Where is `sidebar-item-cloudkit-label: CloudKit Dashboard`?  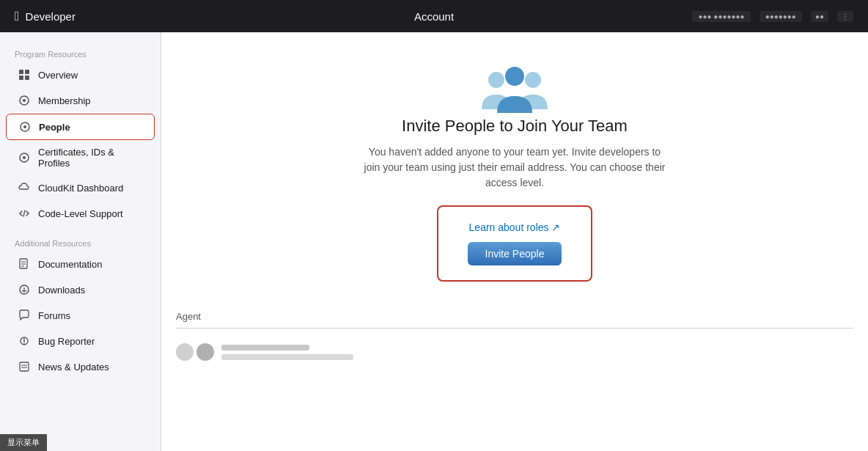 sidebar-item-cloudkit-label: CloudKit Dashboard is located at coordinates (81, 188).